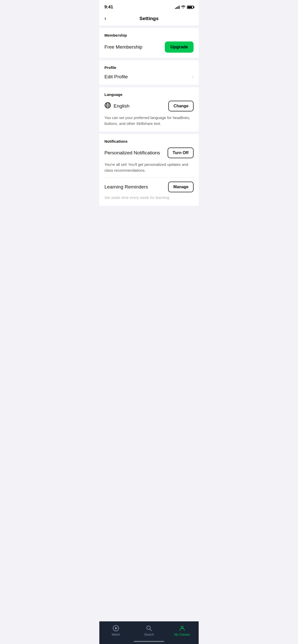  What do you see at coordinates (149, 153) in the screenshot?
I see `personalized-notifications-row: Personalized Notifications Turn Off` at bounding box center [149, 153].